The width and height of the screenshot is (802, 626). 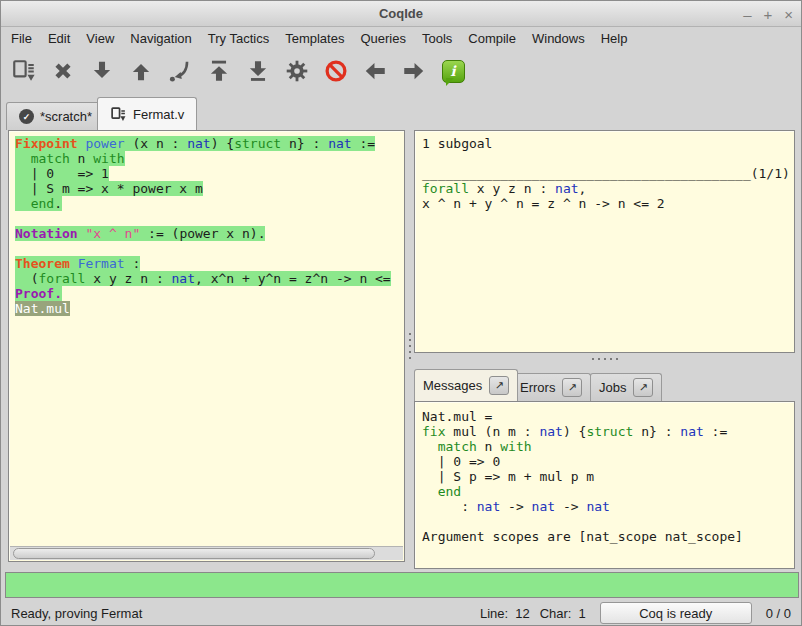 I want to click on messages-view: Nat.mul =fix mul (n m : nat) {struct n} …, so click(x=604, y=485).